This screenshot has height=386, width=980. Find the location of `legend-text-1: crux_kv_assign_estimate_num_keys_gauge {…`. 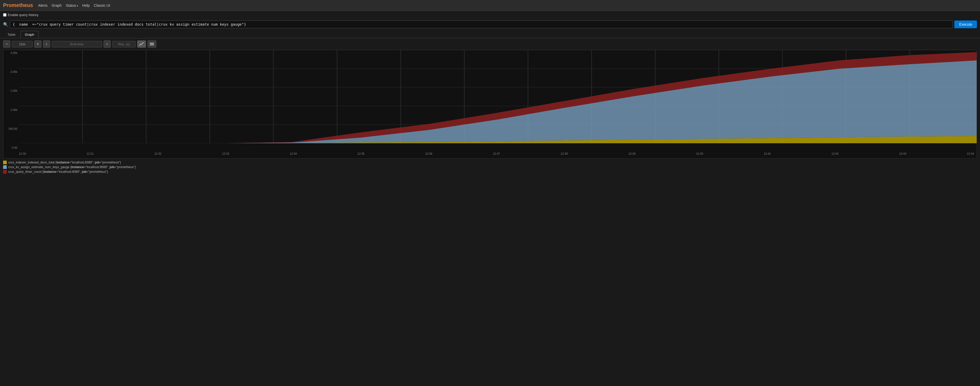

legend-text-1: crux_kv_assign_estimate_num_keys_gauge {… is located at coordinates (72, 167).